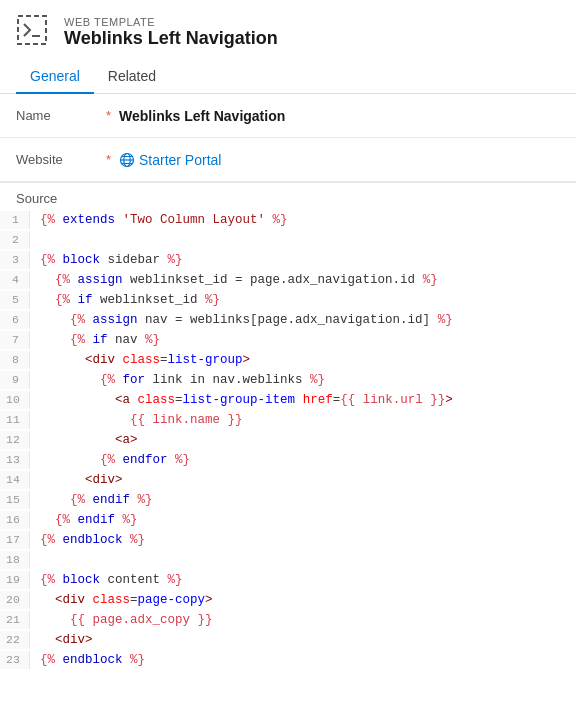 This screenshot has width=576, height=725. Describe the element at coordinates (288, 540) in the screenshot. I see `code-line: 17{% endblock %}` at that location.